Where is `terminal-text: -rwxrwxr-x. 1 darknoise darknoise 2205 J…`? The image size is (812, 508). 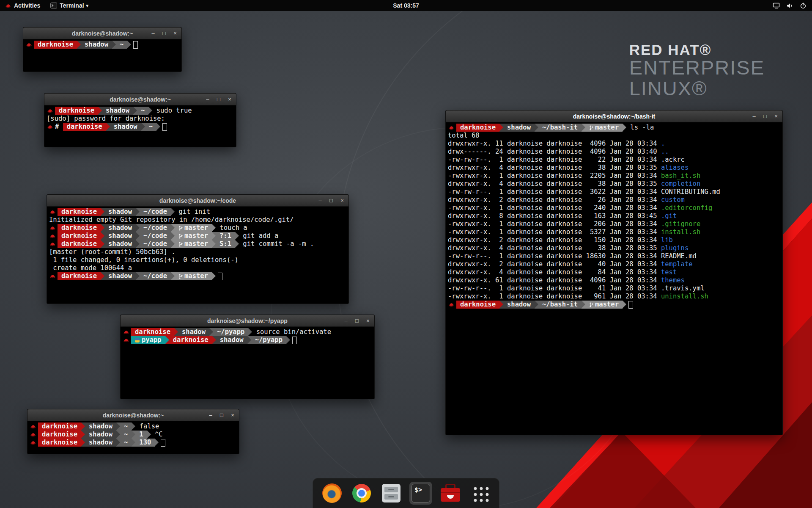
terminal-text: -rwxrwxr-x. 1 darknoise darknoise 2205 J… is located at coordinates (554, 176).